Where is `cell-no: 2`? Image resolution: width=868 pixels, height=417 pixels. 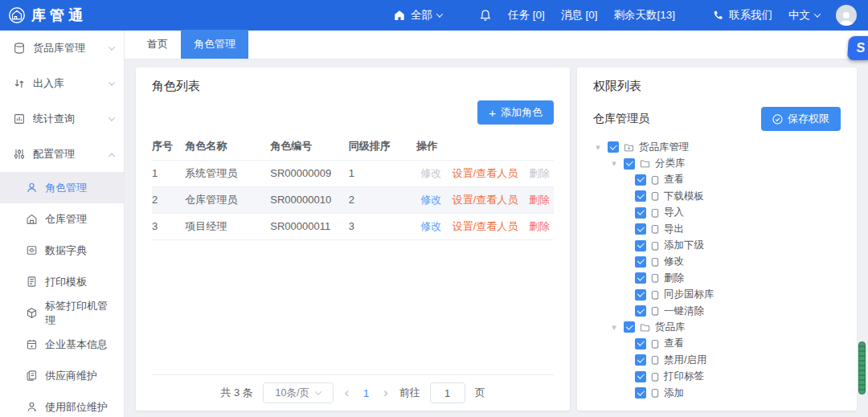
cell-no: 2 is located at coordinates (169, 199).